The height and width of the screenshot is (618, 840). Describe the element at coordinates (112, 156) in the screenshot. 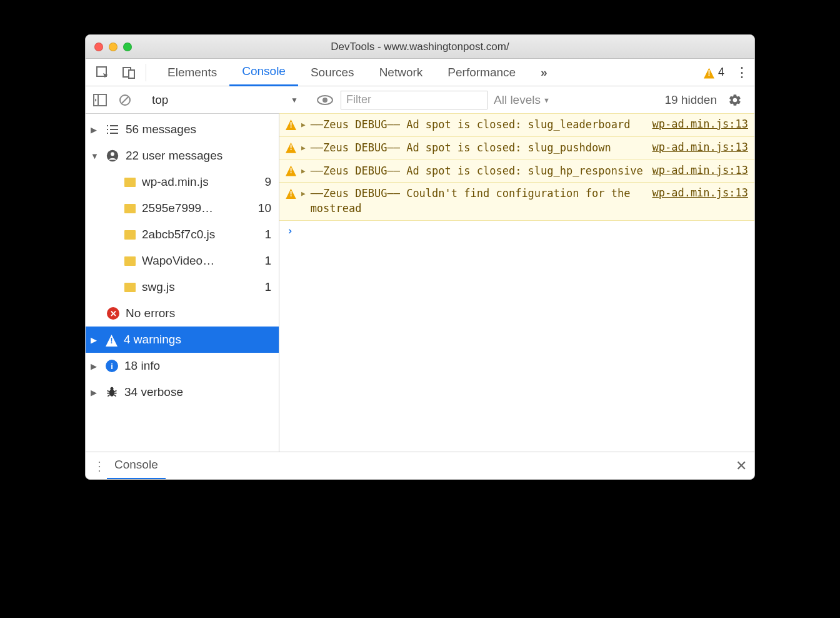

I see `user-icon` at that location.